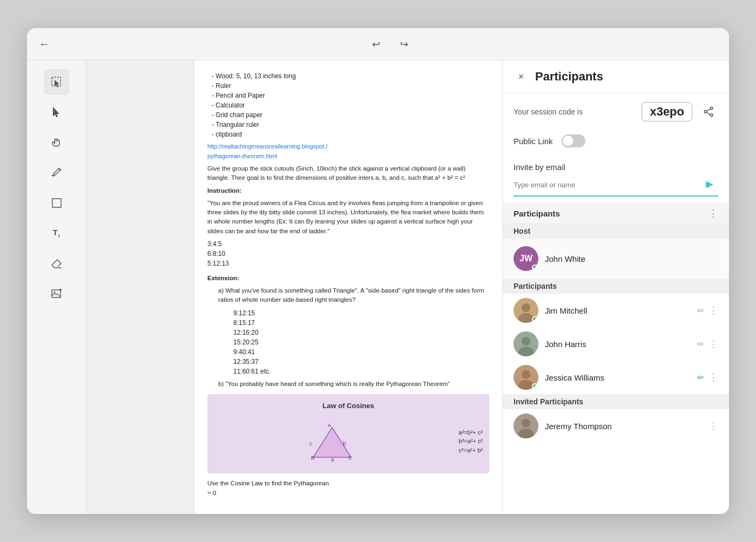  I want to click on triangle-diagram: c b a A B C, so click(332, 441).